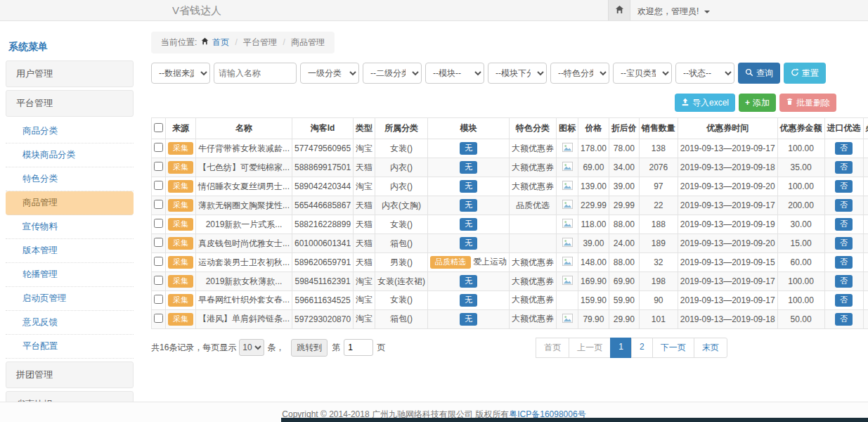  What do you see at coordinates (245, 205) in the screenshot?
I see `name-cell: 薄款无钢圈文胸聚拢性...` at bounding box center [245, 205].